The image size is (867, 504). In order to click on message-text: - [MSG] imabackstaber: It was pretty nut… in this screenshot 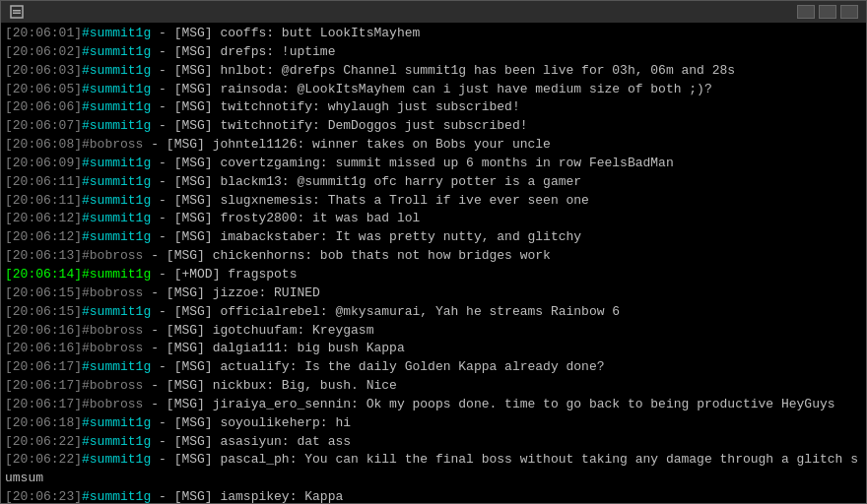, I will do `click(367, 236)`.